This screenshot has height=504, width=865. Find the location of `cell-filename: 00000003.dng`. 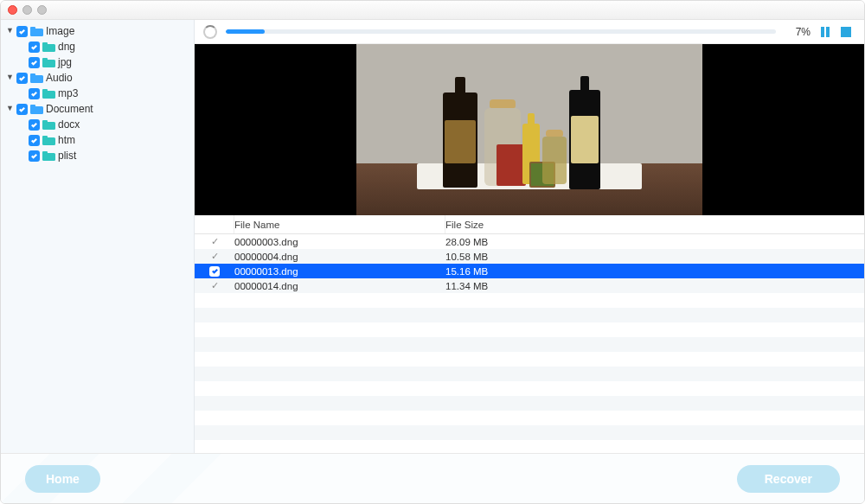

cell-filename: 00000003.dng is located at coordinates (340, 242).